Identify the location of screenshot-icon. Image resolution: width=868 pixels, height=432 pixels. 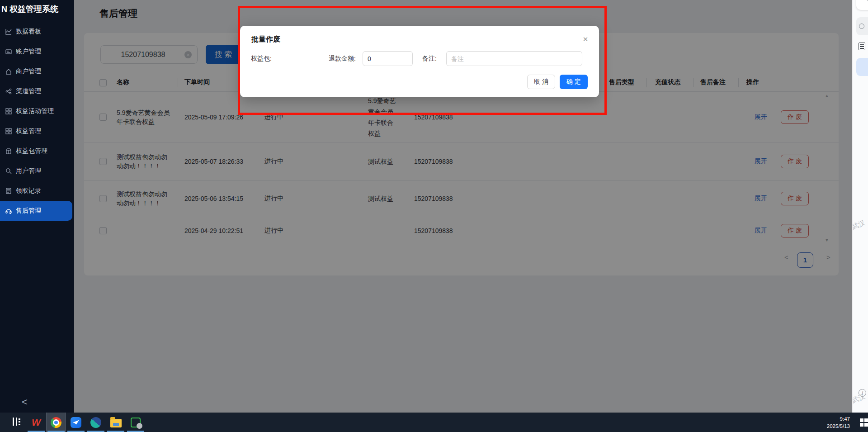
(136, 423).